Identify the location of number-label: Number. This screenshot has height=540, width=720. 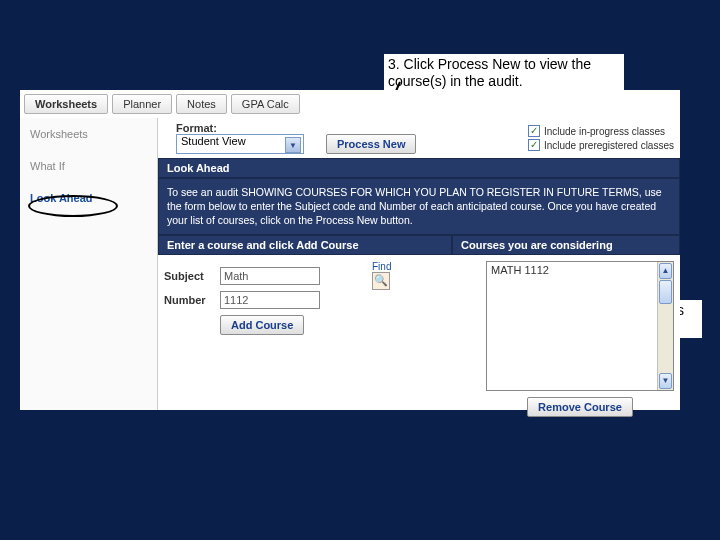
(192, 300).